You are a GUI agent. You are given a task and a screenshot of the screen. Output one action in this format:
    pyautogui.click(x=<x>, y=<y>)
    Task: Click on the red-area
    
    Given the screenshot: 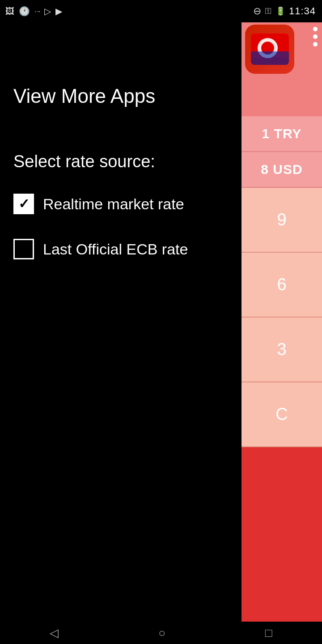 What is the action you would take?
    pyautogui.click(x=282, y=534)
    